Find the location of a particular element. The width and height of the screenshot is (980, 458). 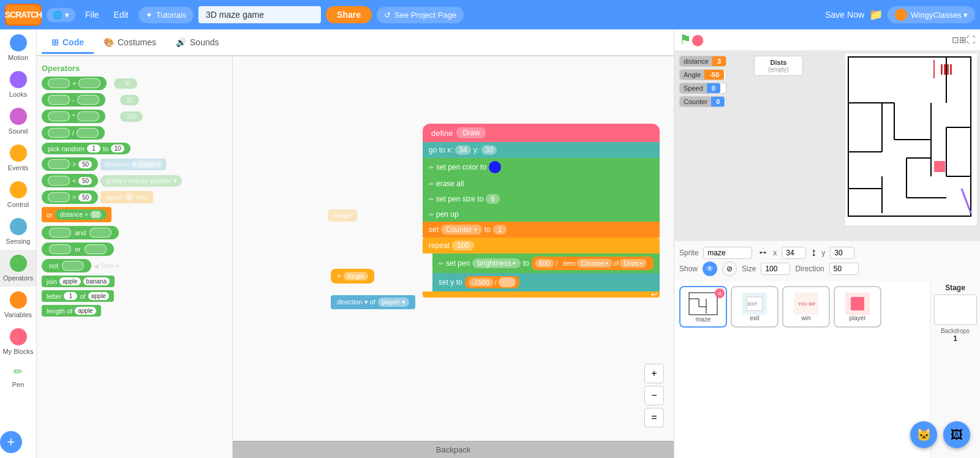

block-pen-up: ✏ pen up is located at coordinates (541, 214).